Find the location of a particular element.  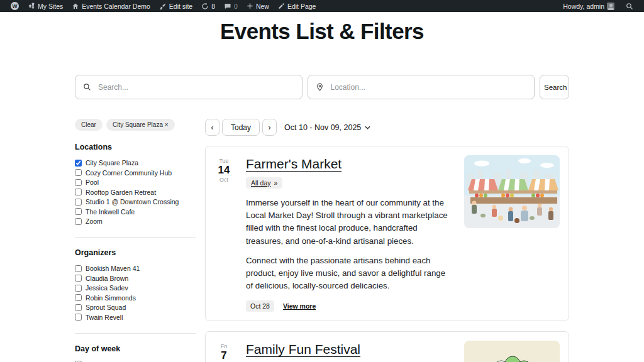

filter-option: Pool is located at coordinates (135, 182).